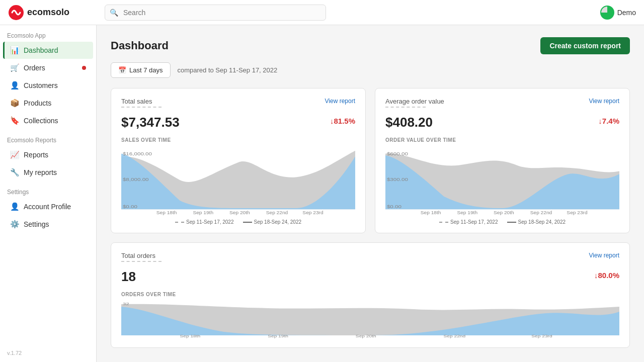 This screenshot has height=362, width=644. Describe the element at coordinates (502, 222) in the screenshot. I see `avg-order-legend: Sep 11-Sep 17, 2022 Sep 18-Sep 24, 2022` at that location.